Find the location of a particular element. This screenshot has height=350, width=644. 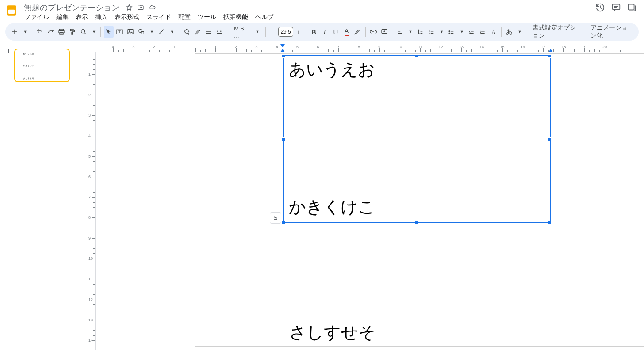

insert-comment-button is located at coordinates (384, 32).